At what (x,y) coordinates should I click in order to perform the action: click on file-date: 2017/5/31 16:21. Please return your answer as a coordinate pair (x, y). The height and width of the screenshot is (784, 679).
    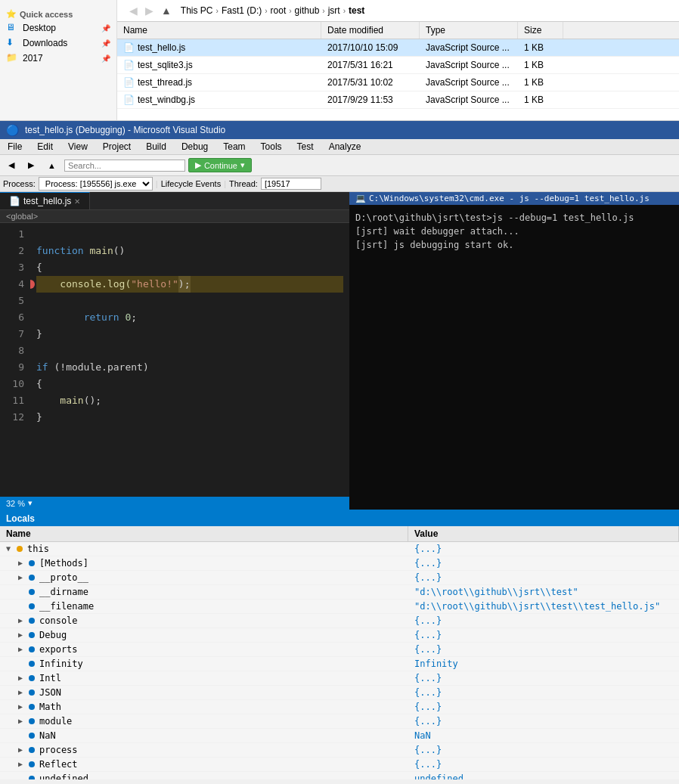
    Looking at the image, I should click on (371, 65).